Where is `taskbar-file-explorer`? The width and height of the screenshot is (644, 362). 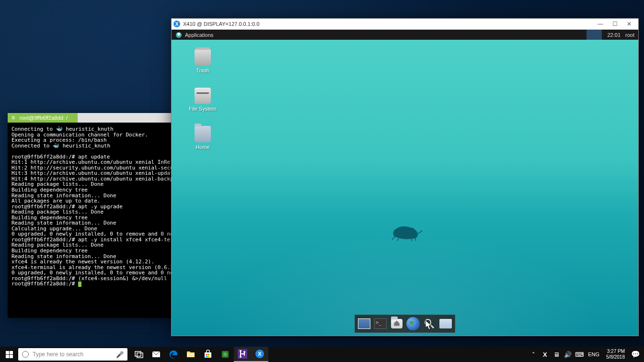
taskbar-file-explorer is located at coordinates (191, 354).